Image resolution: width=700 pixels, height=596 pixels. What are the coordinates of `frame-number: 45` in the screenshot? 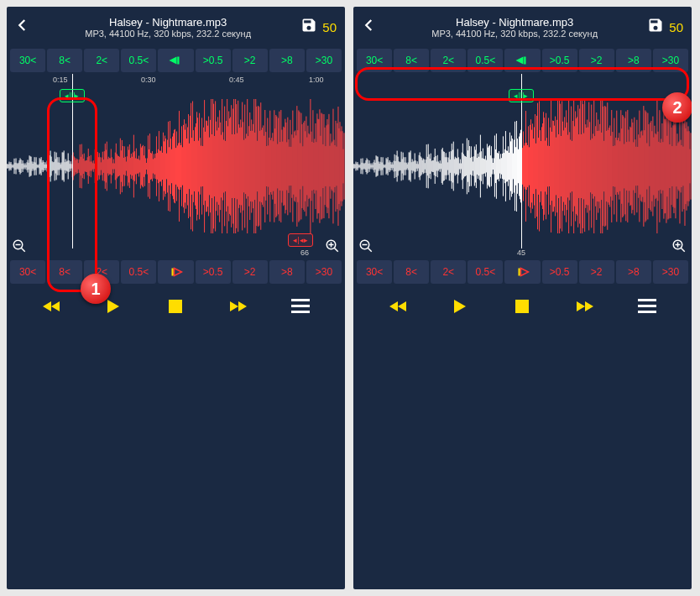 It's located at (521, 253).